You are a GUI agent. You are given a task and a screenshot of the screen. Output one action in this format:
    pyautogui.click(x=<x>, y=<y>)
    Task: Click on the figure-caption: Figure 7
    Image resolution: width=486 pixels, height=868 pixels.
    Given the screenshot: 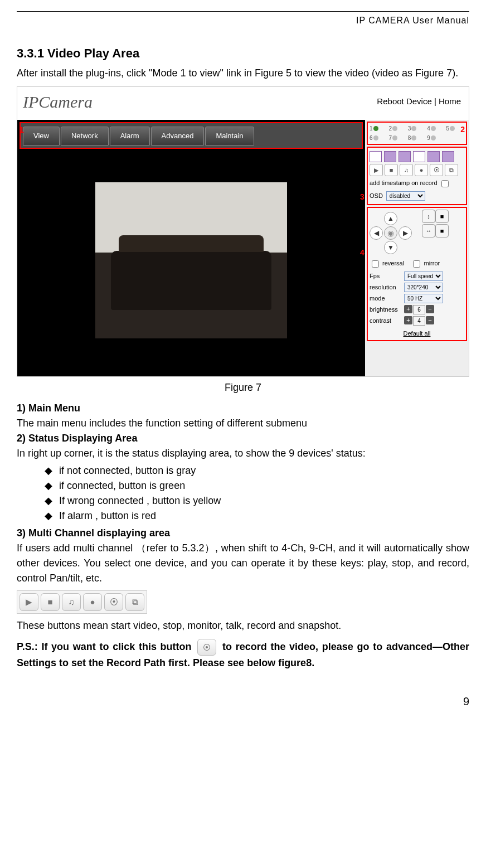 What is the action you would take?
    pyautogui.click(x=243, y=388)
    